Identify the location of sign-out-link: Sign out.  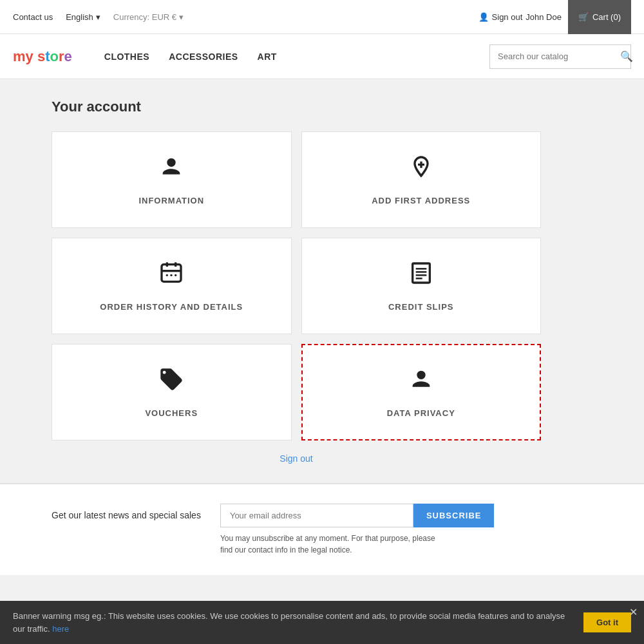
(296, 459).